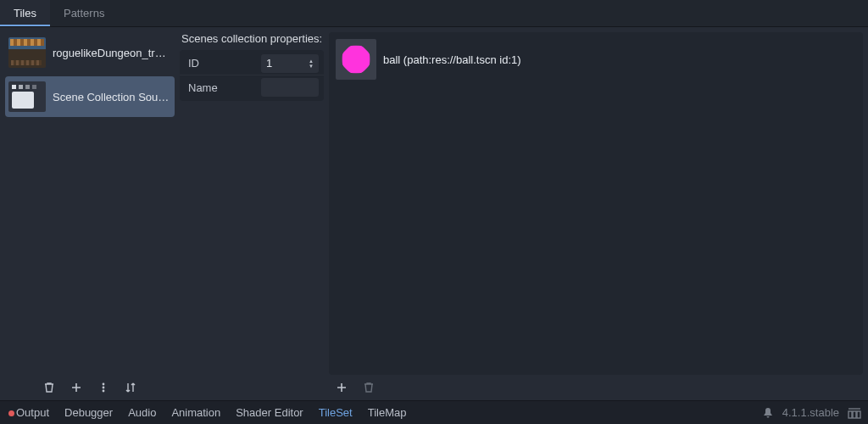 The image size is (868, 424). I want to click on bottom-tab-debugger: Debugger, so click(88, 412).